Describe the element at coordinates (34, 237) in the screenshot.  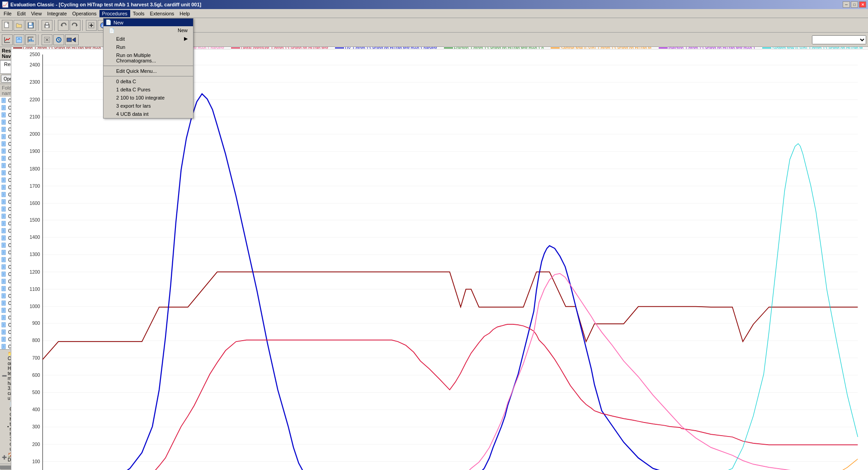
I see `svg-text: 1400` at that location.